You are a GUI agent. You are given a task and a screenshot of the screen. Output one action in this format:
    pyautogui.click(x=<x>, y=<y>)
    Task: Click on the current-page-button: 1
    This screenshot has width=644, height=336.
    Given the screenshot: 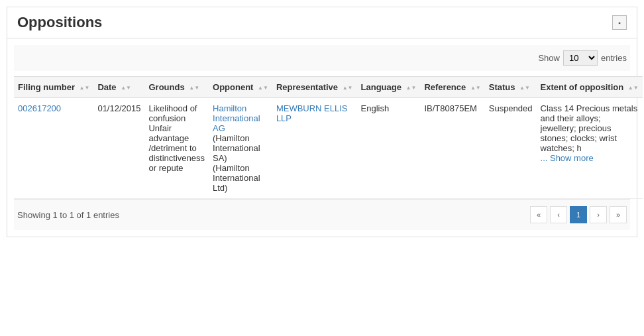 What is the action you would take?
    pyautogui.click(x=578, y=215)
    